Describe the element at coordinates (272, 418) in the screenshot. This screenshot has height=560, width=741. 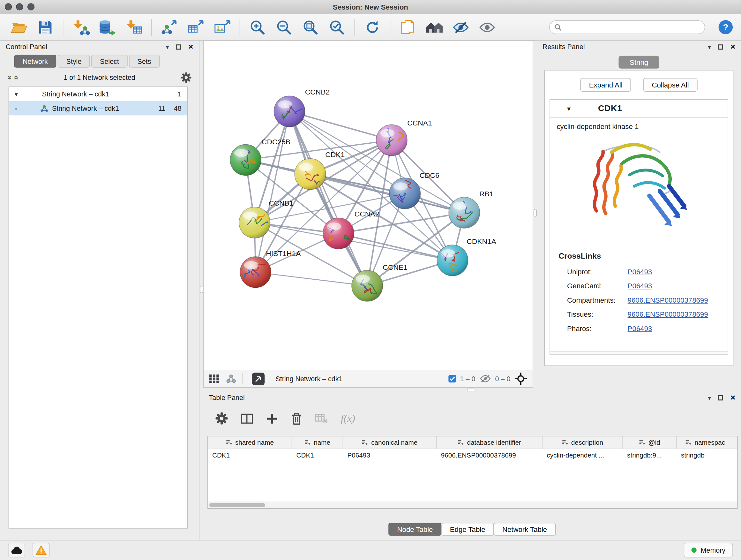
I see `add-column-icon` at that location.